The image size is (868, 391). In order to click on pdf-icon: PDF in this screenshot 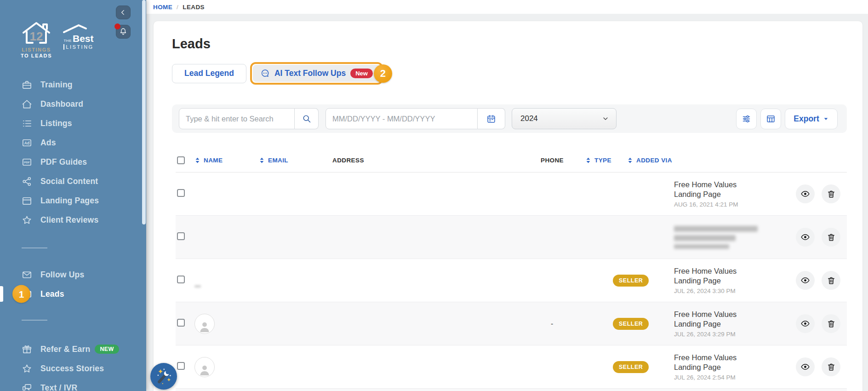, I will do `click(27, 162)`.